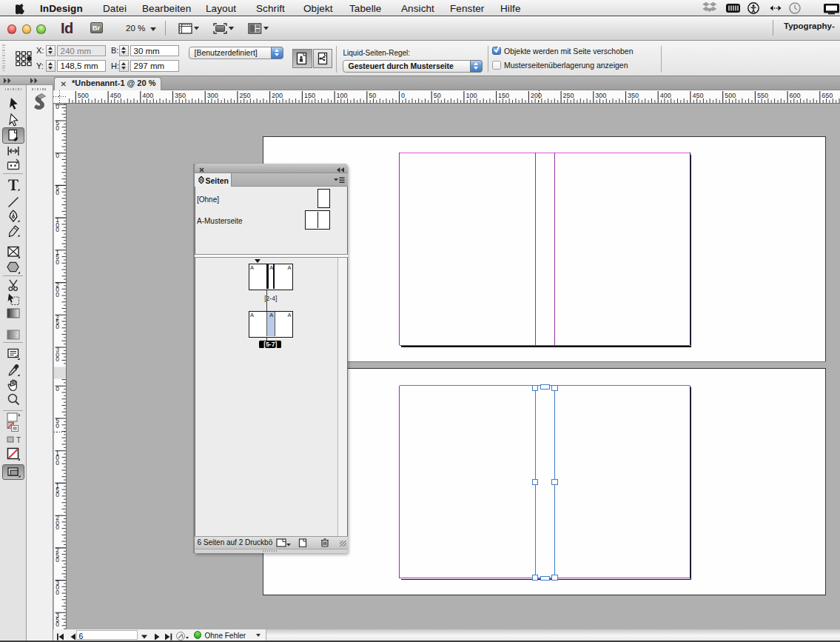 This screenshot has width=840, height=642. Describe the element at coordinates (19, 440) in the screenshot. I see `svg-text: T` at that location.